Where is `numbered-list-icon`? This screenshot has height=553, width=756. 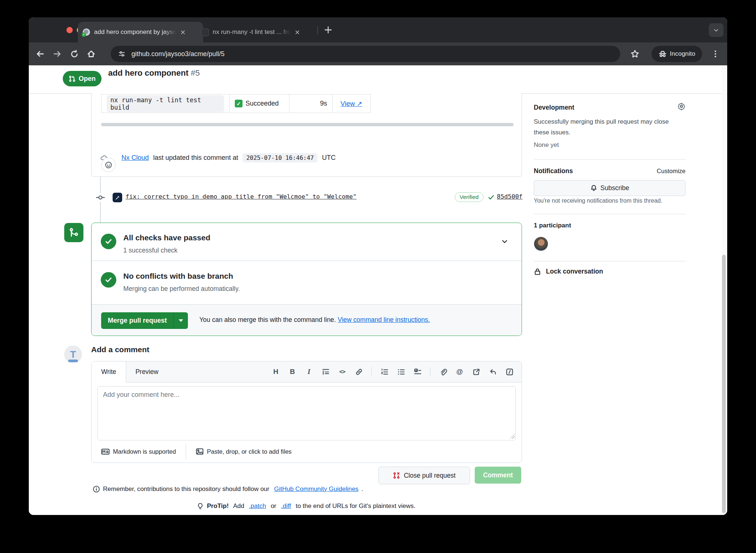
numbered-list-icon is located at coordinates (384, 372).